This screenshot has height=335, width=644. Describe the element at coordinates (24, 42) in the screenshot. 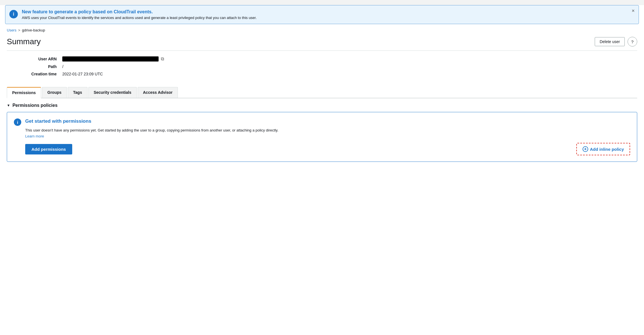

I see `page-title: Summary` at that location.